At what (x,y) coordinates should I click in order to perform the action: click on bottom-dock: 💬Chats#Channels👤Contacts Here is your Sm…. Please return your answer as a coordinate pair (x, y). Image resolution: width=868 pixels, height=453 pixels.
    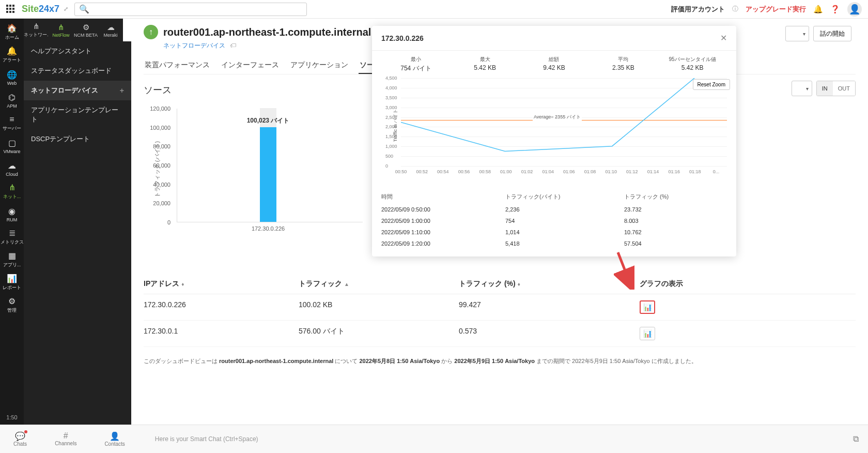
    Looking at the image, I should click on (434, 439).